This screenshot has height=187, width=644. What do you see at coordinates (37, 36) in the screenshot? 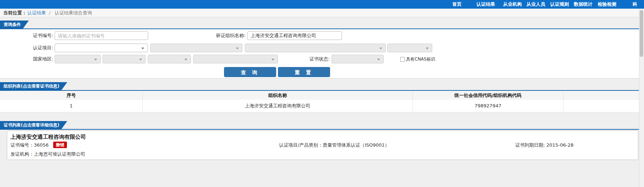
I see `cert-no-label: 证书编号:` at bounding box center [37, 36].